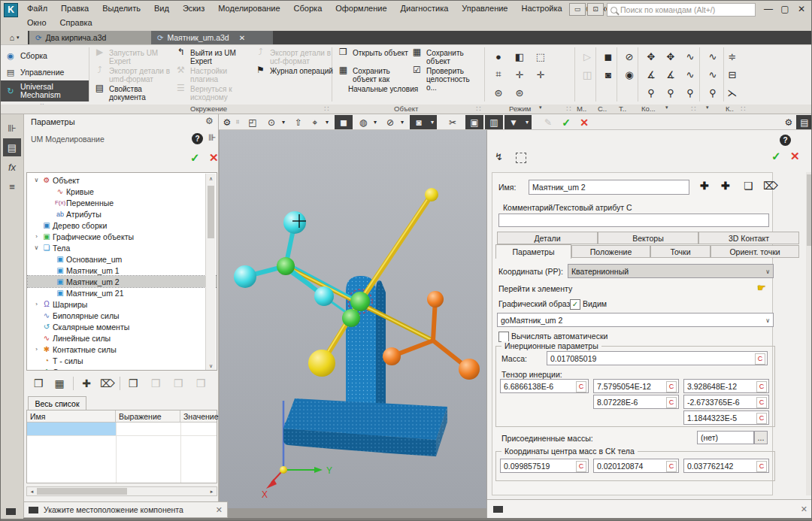 The width and height of the screenshot is (812, 521). I want to click on tensor-r0c1-input: 7.5795054E-12 C, so click(636, 386).